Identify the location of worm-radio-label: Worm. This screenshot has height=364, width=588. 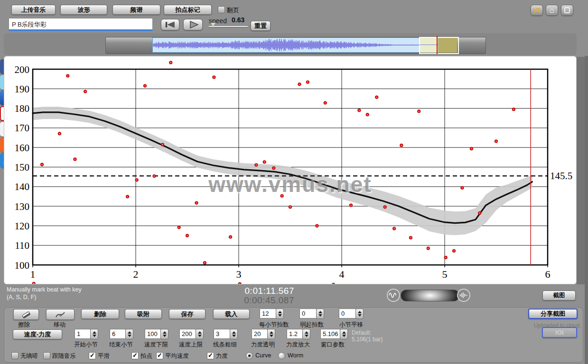
(295, 355).